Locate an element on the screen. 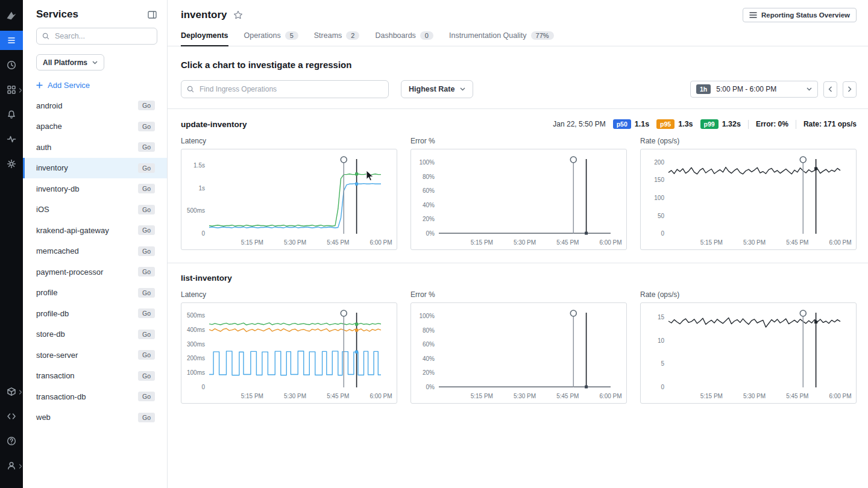 The width and height of the screenshot is (868, 488). service-name: android is located at coordinates (49, 106).